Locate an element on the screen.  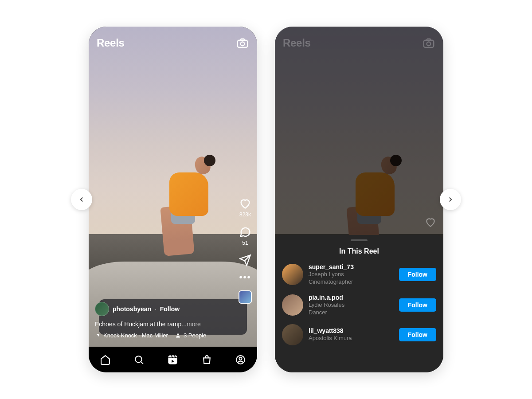
person-name: Joseph Lyons is located at coordinates (351, 274).